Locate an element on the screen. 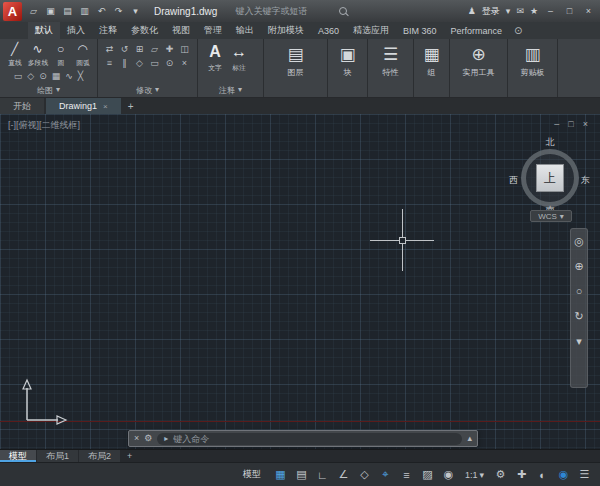  save-file-icon: ▤ is located at coordinates (68, 11).